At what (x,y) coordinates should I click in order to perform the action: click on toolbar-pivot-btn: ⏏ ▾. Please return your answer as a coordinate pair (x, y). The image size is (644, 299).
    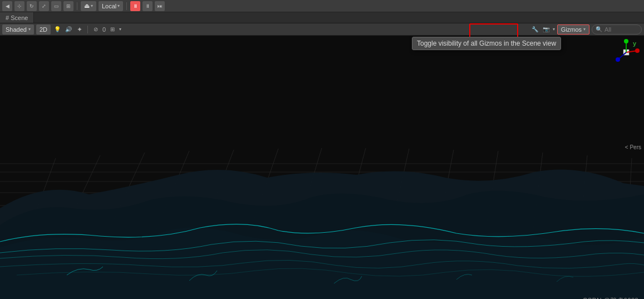
    Looking at the image, I should click on (89, 6).